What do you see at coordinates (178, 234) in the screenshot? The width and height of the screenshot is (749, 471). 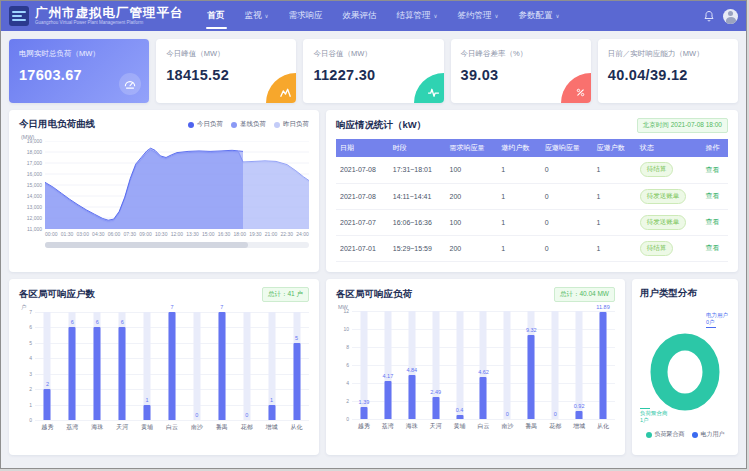 I see `x-tick-label: 12:00` at bounding box center [178, 234].